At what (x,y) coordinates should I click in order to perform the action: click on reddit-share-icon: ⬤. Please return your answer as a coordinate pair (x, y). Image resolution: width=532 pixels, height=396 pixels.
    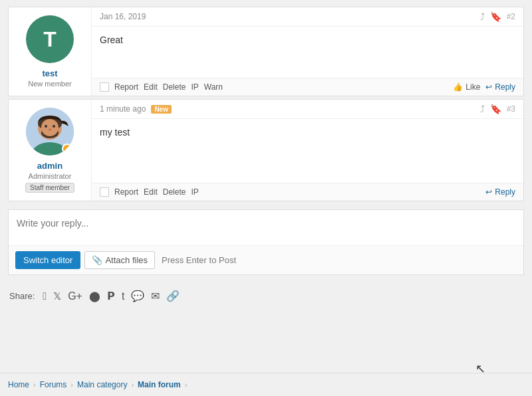
    Looking at the image, I should click on (94, 296).